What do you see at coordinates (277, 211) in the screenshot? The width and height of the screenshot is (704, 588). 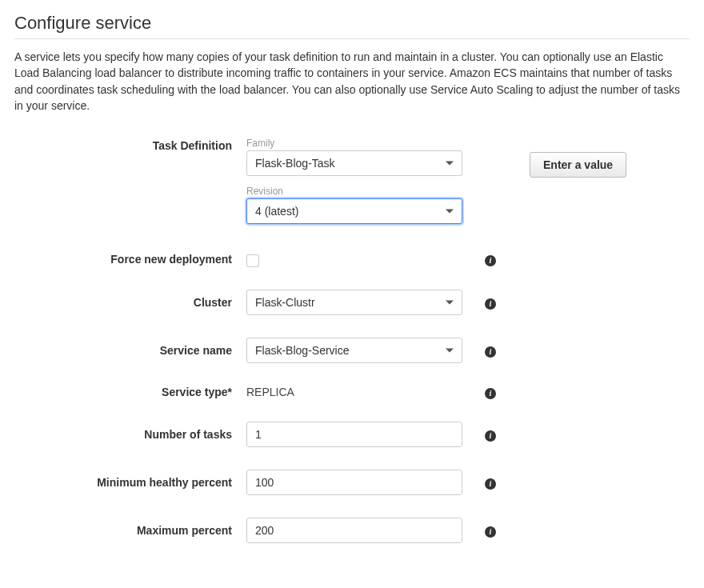 I see `select-task-revision-value: 4 (latest)` at bounding box center [277, 211].